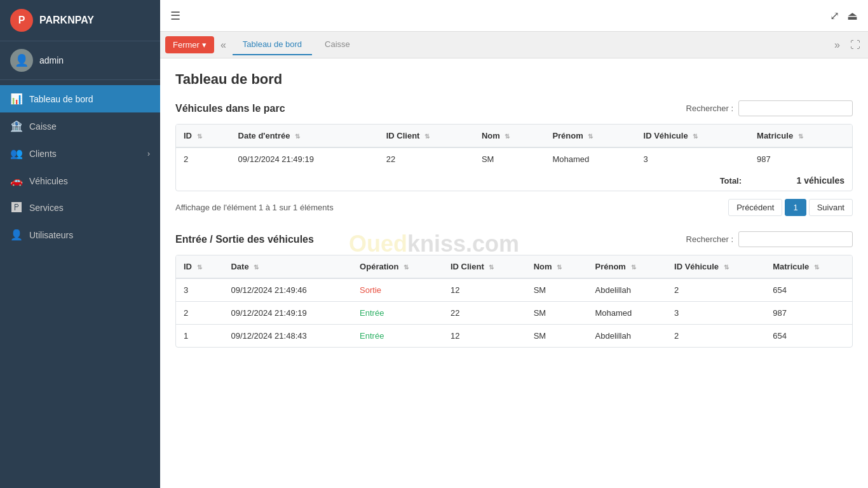 This screenshot has height=488, width=868. I want to click on cell-matricule: 654, so click(808, 290).